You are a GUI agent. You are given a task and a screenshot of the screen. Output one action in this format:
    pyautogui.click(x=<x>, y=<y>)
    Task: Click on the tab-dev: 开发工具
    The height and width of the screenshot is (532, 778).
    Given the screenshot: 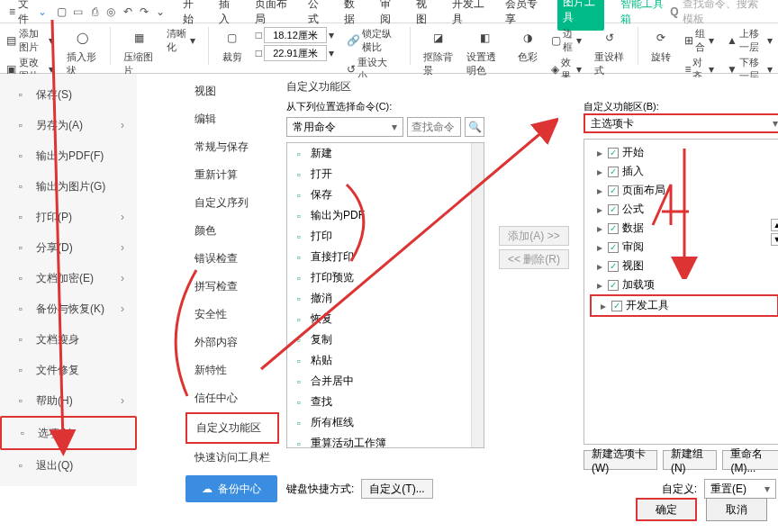 What is the action you would take?
    pyautogui.click(x=470, y=15)
    